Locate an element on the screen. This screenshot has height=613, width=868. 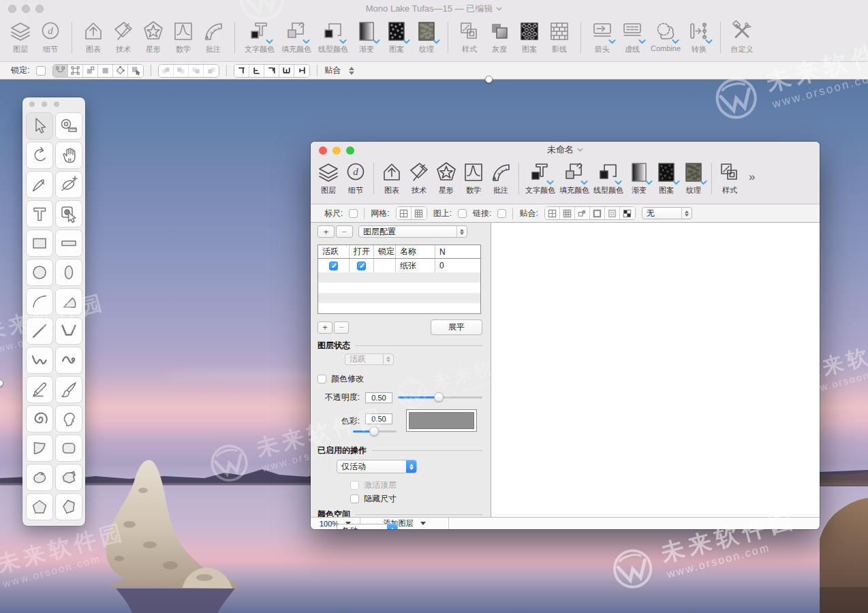
seg-grid-fine is located at coordinates (568, 213).